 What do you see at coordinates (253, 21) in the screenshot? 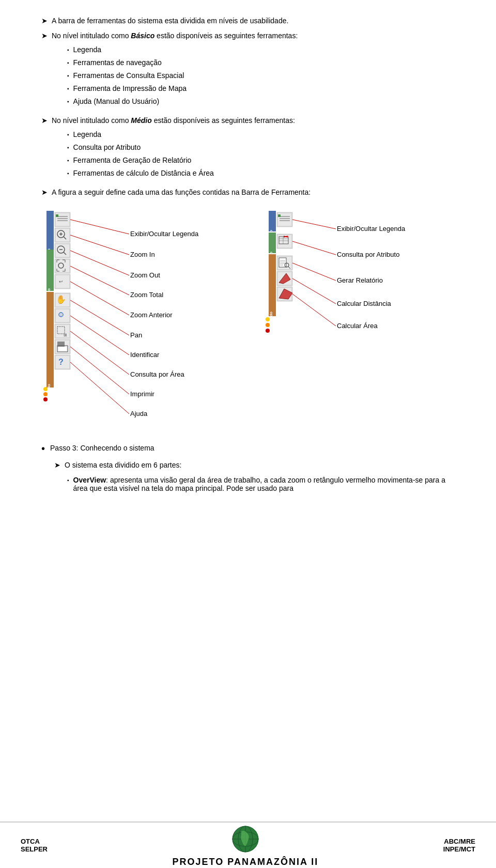
I see `bullet-text-1: A barra de ferramentas do sistema esta d…` at bounding box center [253, 21].